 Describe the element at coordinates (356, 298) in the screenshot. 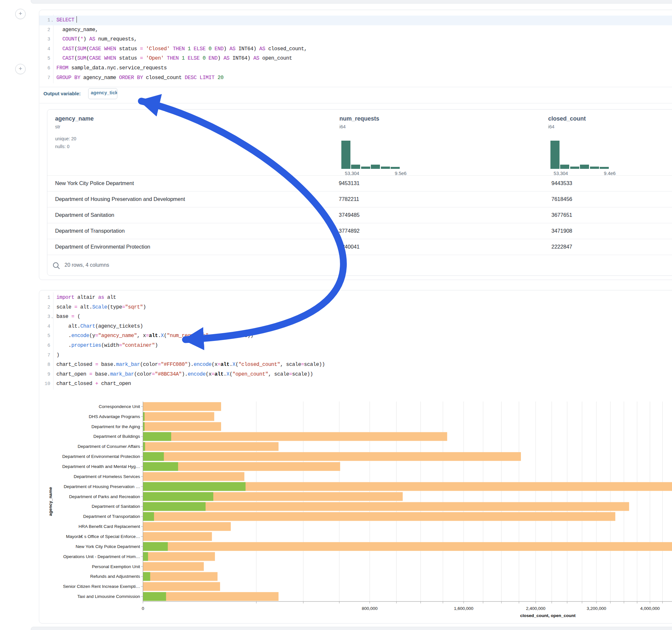

I see `code-line: 1import altair as alt` at that location.